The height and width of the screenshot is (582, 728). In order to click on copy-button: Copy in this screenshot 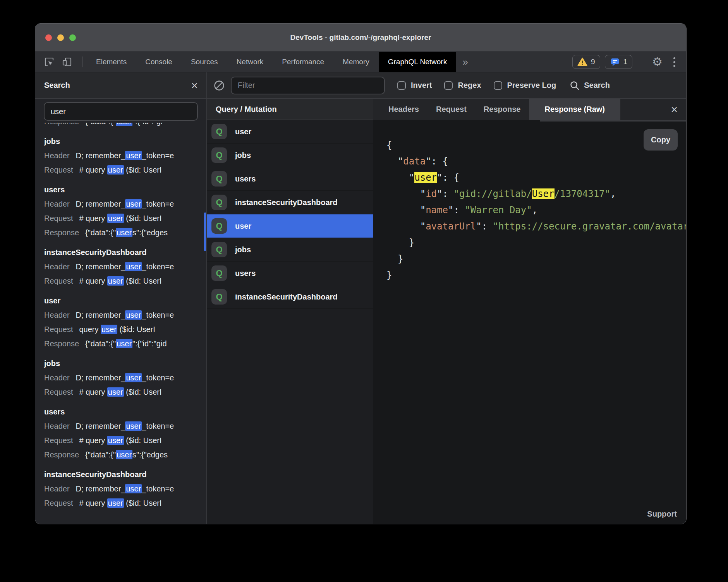, I will do `click(661, 140)`.